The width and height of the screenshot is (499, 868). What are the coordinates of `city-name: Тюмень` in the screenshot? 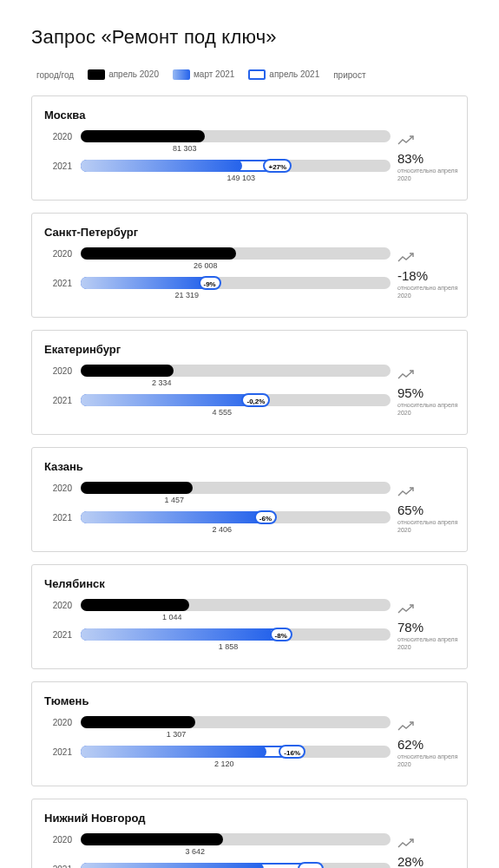 It's located at (252, 701).